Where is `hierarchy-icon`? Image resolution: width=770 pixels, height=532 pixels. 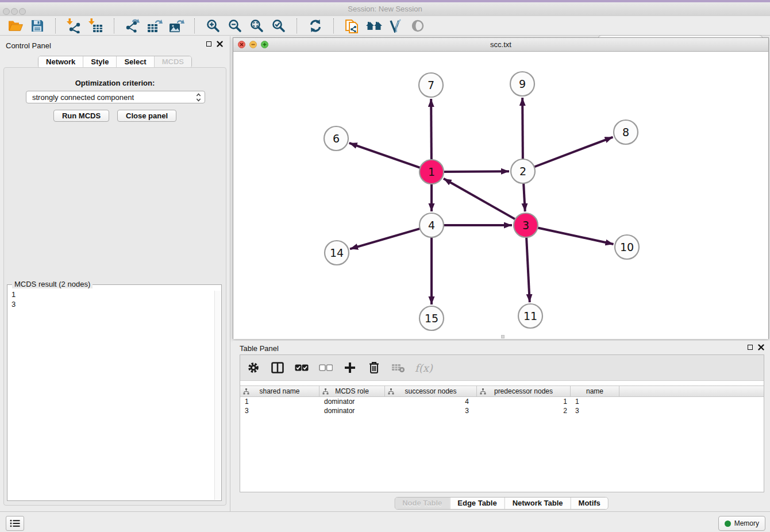 hierarchy-icon is located at coordinates (483, 392).